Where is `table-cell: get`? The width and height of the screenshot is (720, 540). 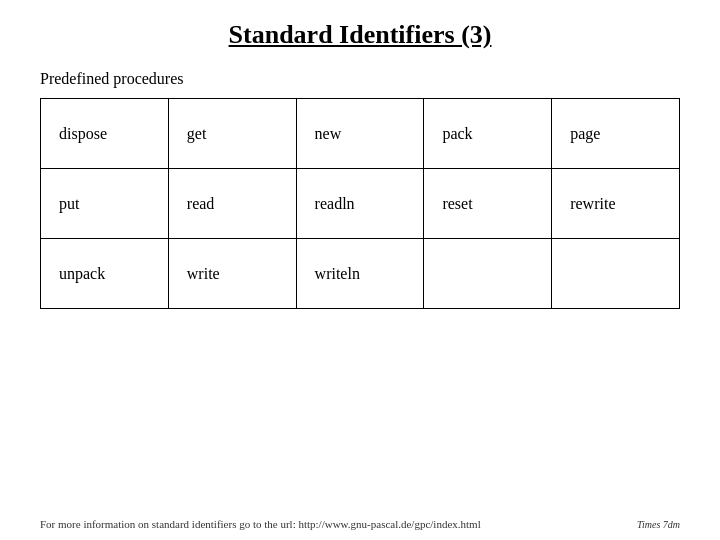 table-cell: get is located at coordinates (232, 134).